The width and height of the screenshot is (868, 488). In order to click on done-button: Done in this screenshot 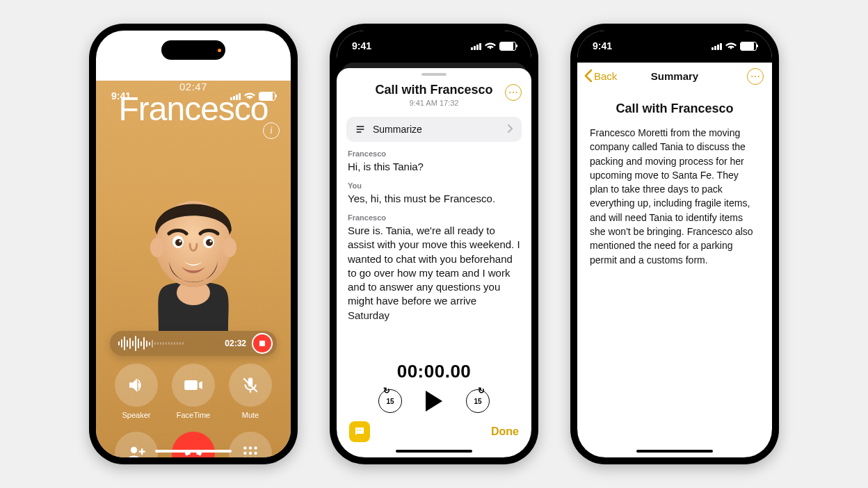, I will do `click(505, 432)`.